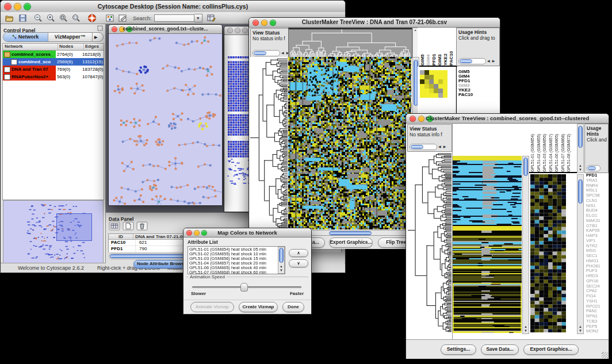 Image resolution: width=612 pixels, height=364 pixels. Describe the element at coordinates (293, 307) in the screenshot. I see `done-button: Done` at that location.